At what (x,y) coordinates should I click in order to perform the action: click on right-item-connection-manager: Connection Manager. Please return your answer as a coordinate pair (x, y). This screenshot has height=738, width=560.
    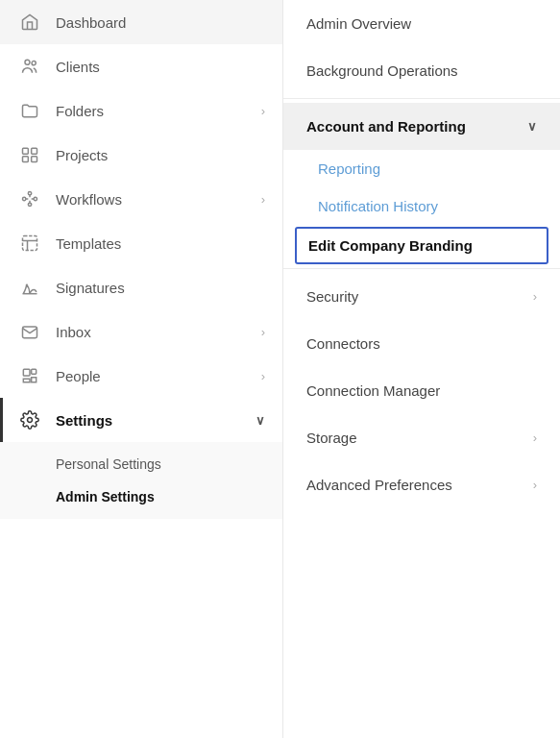
    Looking at the image, I should click on (422, 390).